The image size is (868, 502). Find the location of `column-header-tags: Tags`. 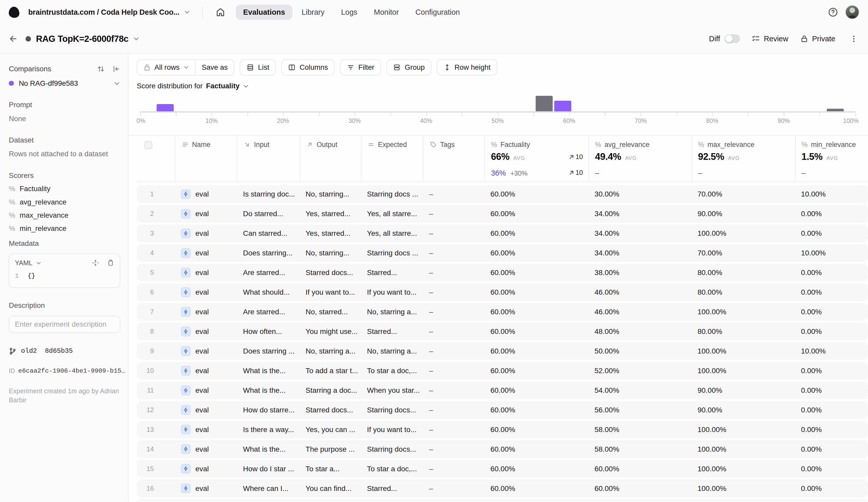

column-header-tags: Tags is located at coordinates (454, 159).